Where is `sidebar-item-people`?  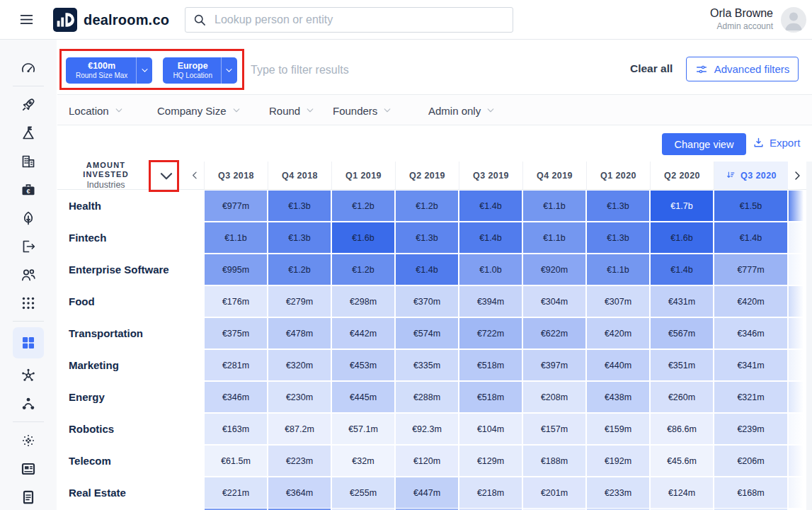 sidebar-item-people is located at coordinates (28, 275).